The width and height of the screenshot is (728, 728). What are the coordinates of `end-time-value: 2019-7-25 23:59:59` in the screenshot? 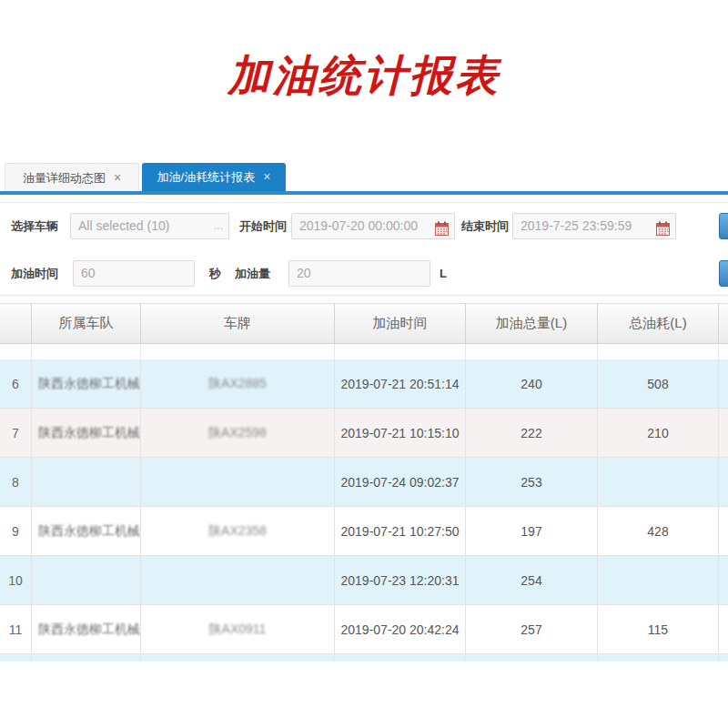 It's located at (576, 226).